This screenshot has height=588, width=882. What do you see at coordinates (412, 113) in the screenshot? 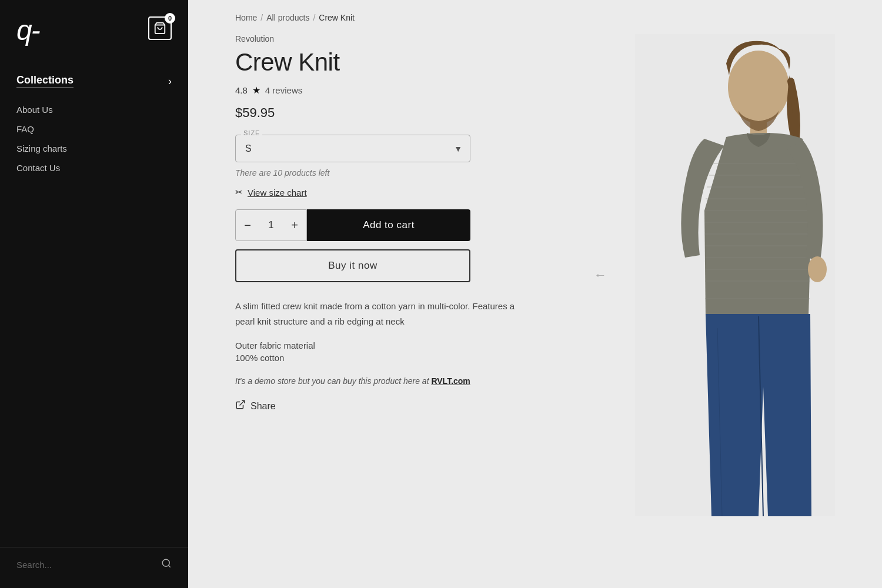
I see `price: $59.95` at bounding box center [412, 113].